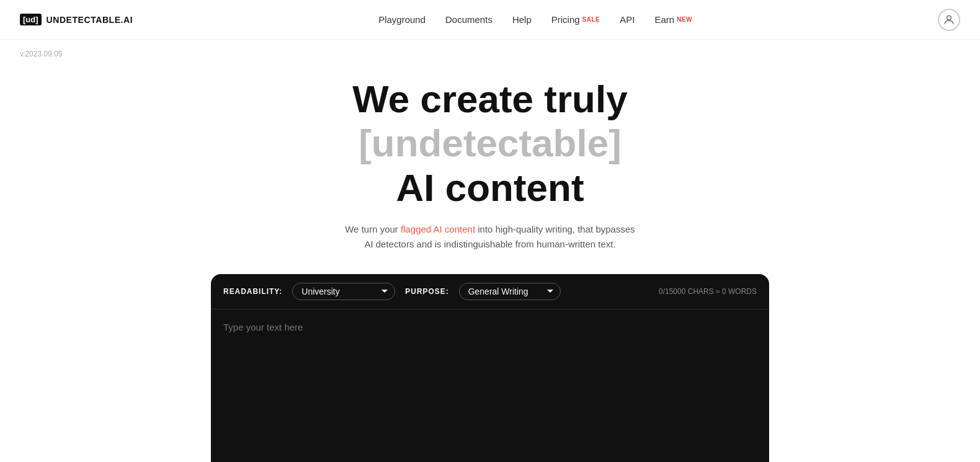 Image resolution: width=980 pixels, height=462 pixels. What do you see at coordinates (90, 20) in the screenshot?
I see `logo-text: UNDETECTABLE.AI` at bounding box center [90, 20].